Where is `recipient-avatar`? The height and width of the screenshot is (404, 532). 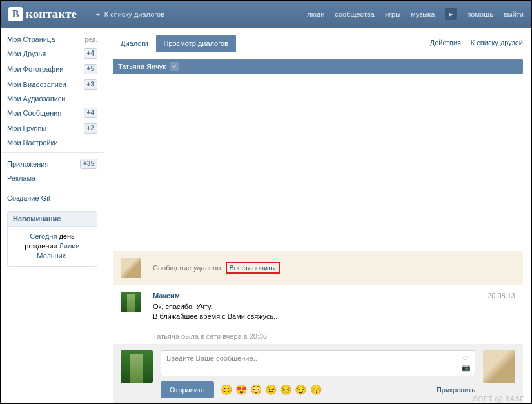
recipient-avatar is located at coordinates (499, 367).